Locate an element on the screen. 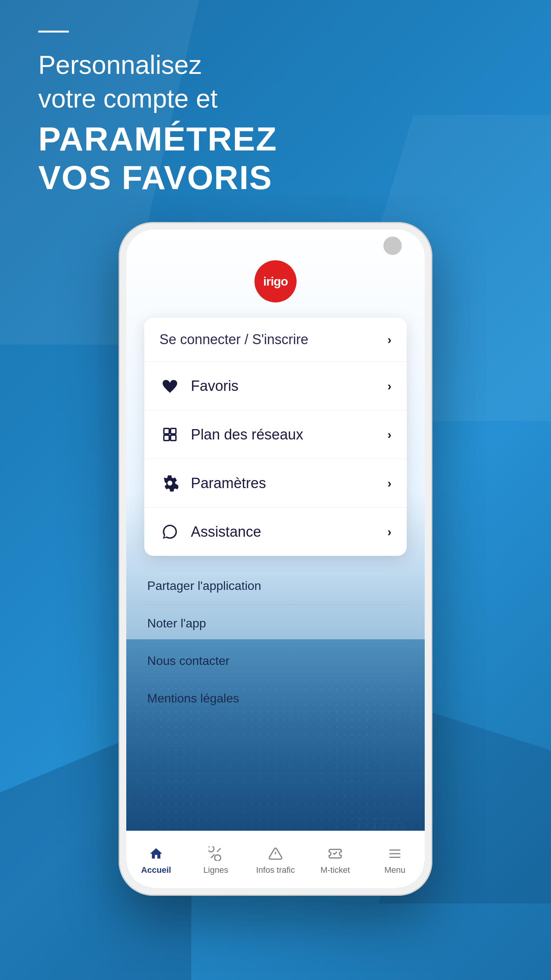  header-subtitle-text: Personnalisezvotre compte et is located at coordinates (128, 82).